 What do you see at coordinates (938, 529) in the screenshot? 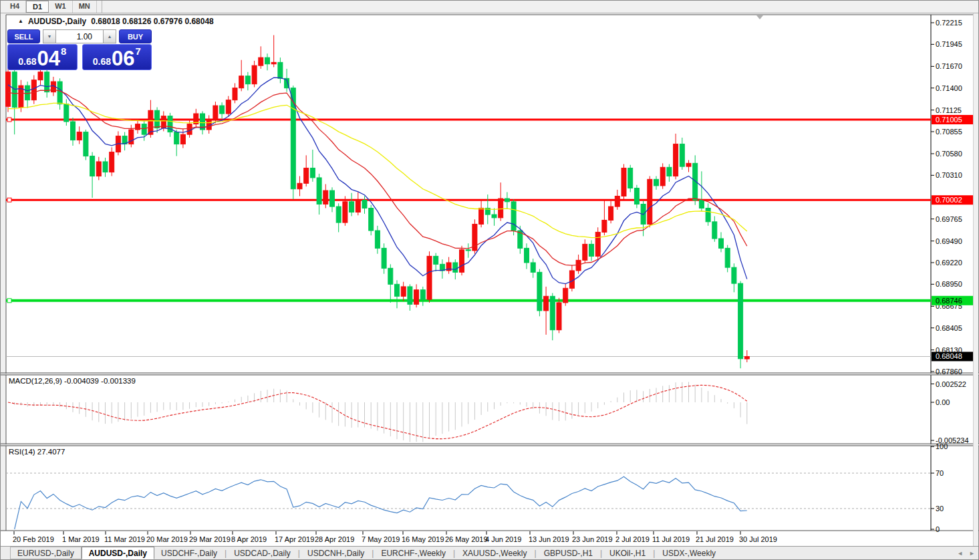
I see `svg-text: 0` at bounding box center [938, 529].